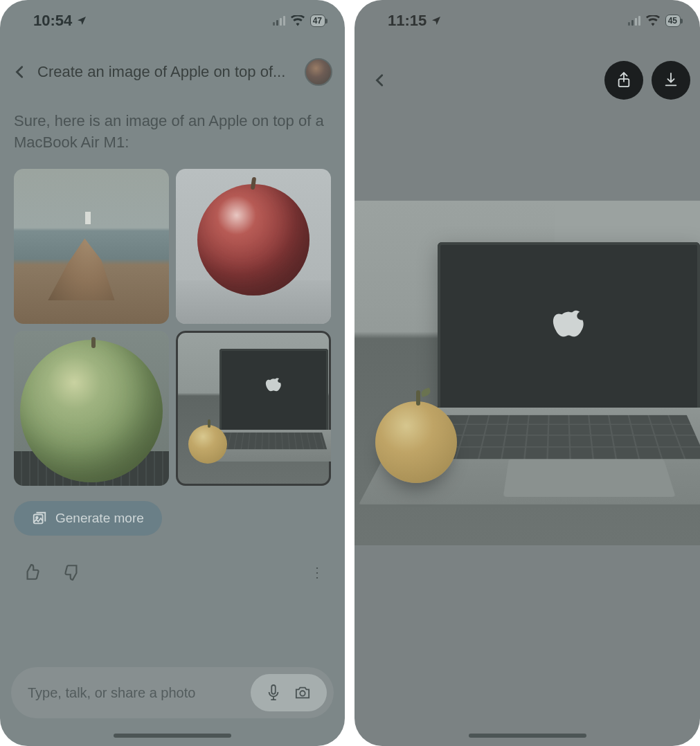 The image size is (700, 746). What do you see at coordinates (318, 572) in the screenshot?
I see `more-options-button: ⋮` at bounding box center [318, 572].